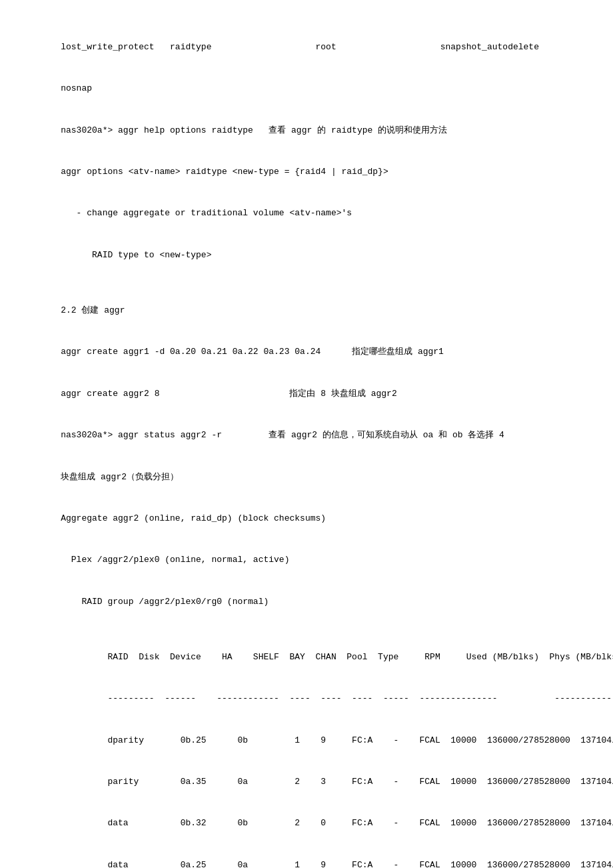 This screenshot has width=613, height=868. Describe the element at coordinates (306, 782) in the screenshot. I see `table1-row-1: parity 0a.35 0a 2 3 FC:A - FCAL 10000 13…` at that location.